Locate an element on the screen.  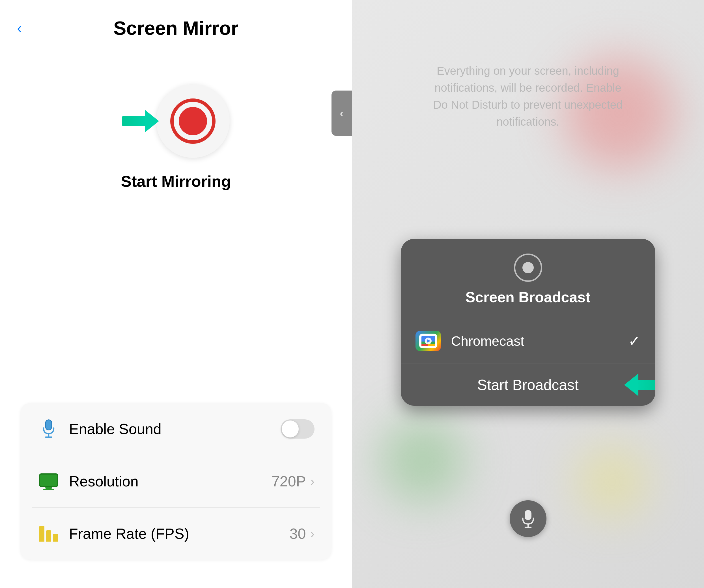
background-blob-green is located at coordinates (422, 461).